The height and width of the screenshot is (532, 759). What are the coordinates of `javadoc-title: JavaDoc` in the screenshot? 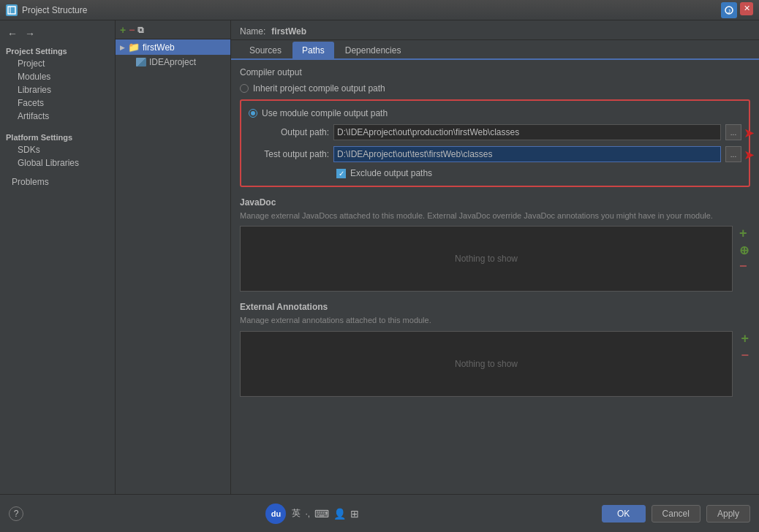 It's located at (495, 202).